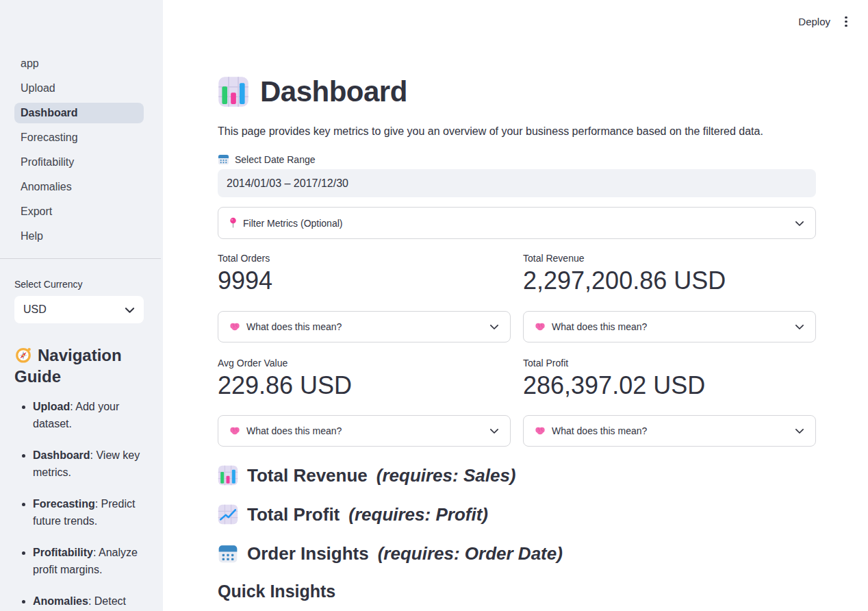  Describe the element at coordinates (669, 363) in the screenshot. I see `metric-label: Total Profit` at that location.